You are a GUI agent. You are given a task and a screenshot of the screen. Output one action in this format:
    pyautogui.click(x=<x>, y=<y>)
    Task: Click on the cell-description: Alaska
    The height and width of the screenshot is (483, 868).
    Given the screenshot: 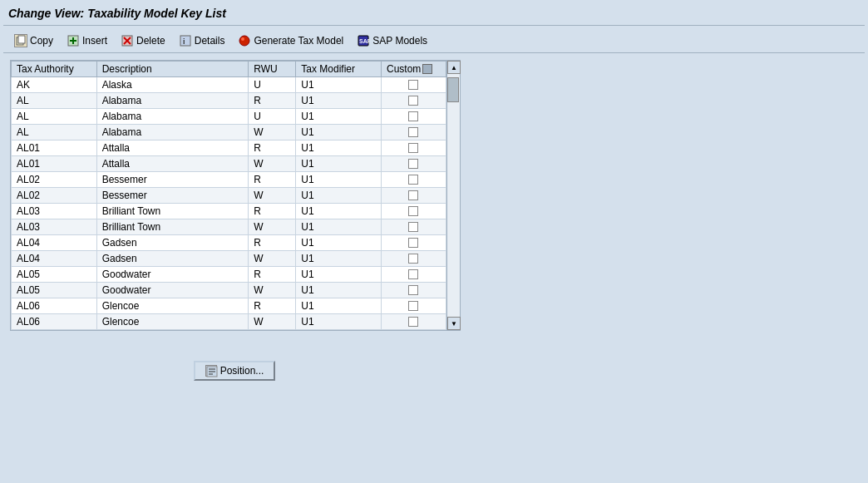 What is the action you would take?
    pyautogui.click(x=173, y=85)
    